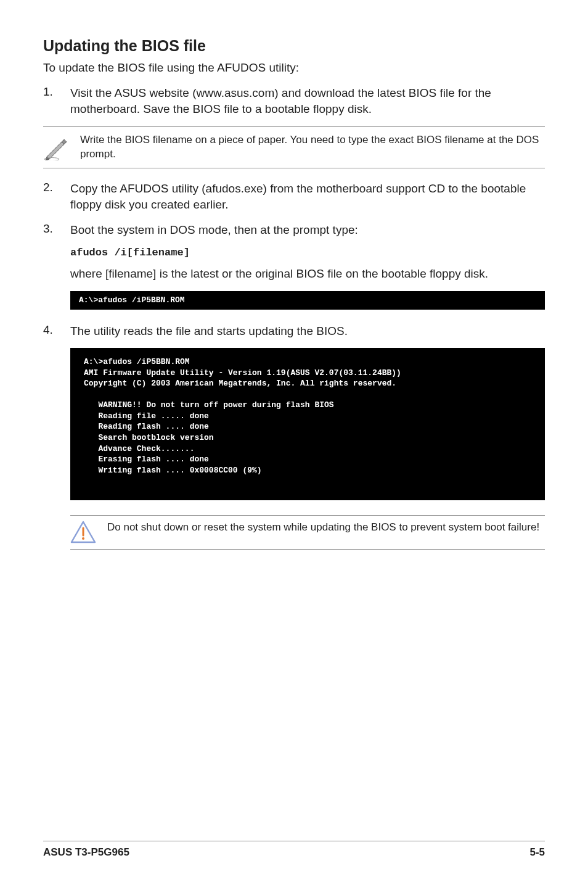 The width and height of the screenshot is (588, 887). Describe the element at coordinates (326, 528) in the screenshot. I see `warning-text: Do not shut down or reset the system whi…` at that location.